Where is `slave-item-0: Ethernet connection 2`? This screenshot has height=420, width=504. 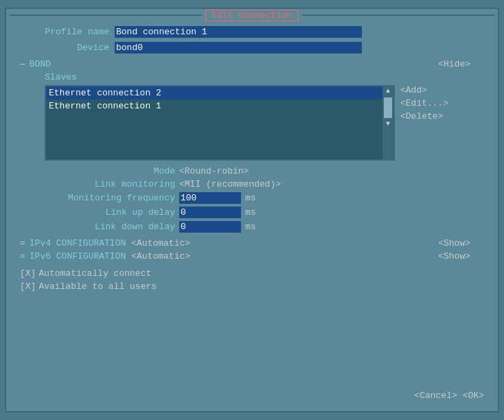 slave-item-0: Ethernet connection 2 is located at coordinates (214, 93).